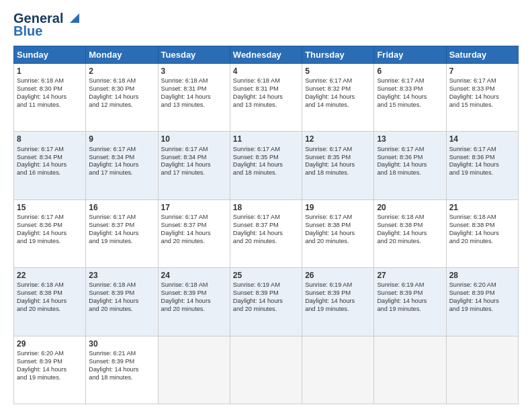 This screenshot has height=411, width=532. Describe the element at coordinates (122, 55) in the screenshot. I see `col-header-monday: Monday` at that location.